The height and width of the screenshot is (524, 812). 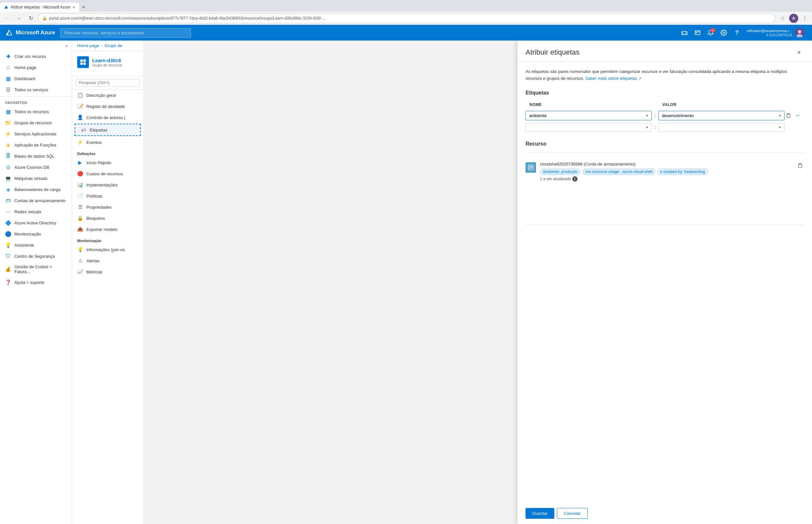 What do you see at coordinates (800, 165) in the screenshot?
I see `resource-trash-icon` at bounding box center [800, 165].